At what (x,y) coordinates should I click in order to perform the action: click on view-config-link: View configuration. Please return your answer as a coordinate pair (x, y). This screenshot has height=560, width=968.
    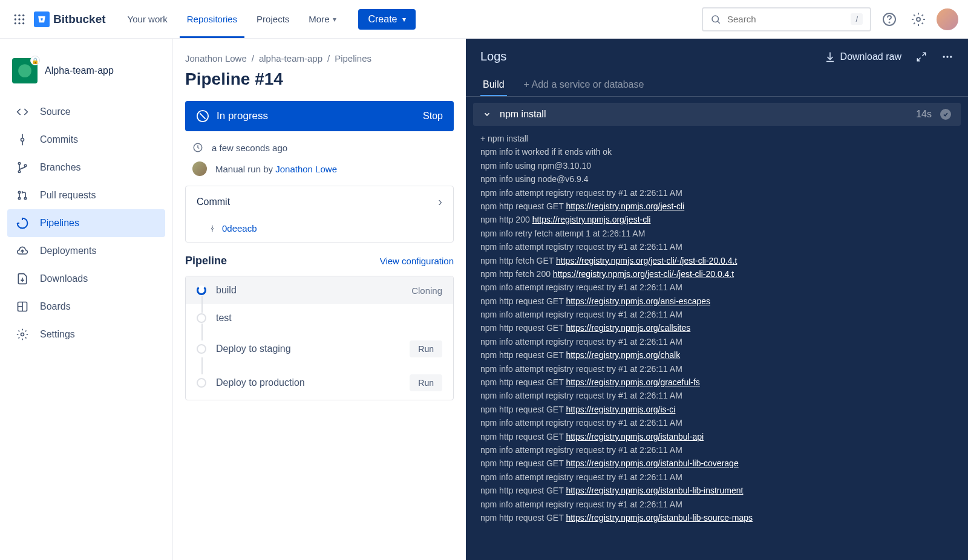
    Looking at the image, I should click on (417, 261).